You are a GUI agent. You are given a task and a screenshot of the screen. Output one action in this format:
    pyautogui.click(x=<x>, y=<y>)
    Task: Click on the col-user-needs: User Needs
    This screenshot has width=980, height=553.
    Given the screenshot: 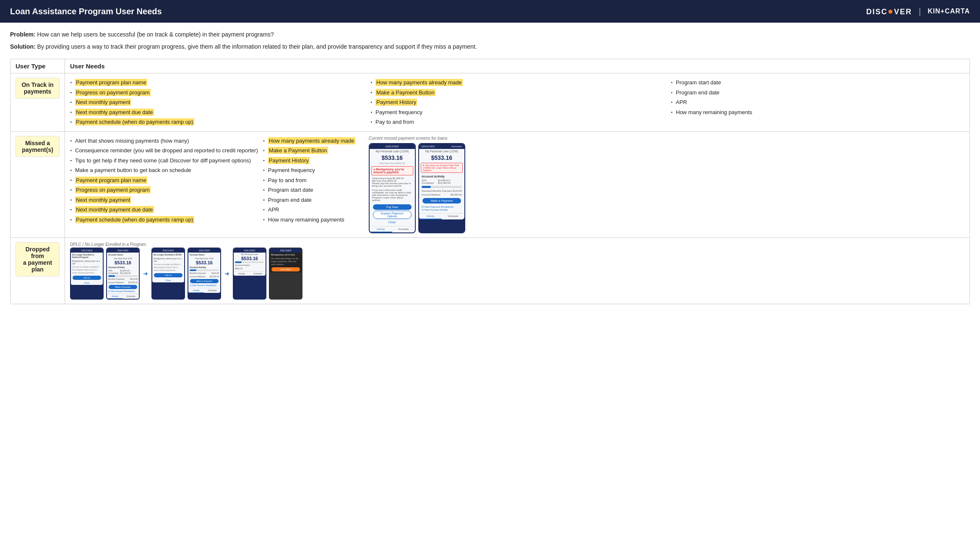 What is the action you would take?
    pyautogui.click(x=518, y=66)
    